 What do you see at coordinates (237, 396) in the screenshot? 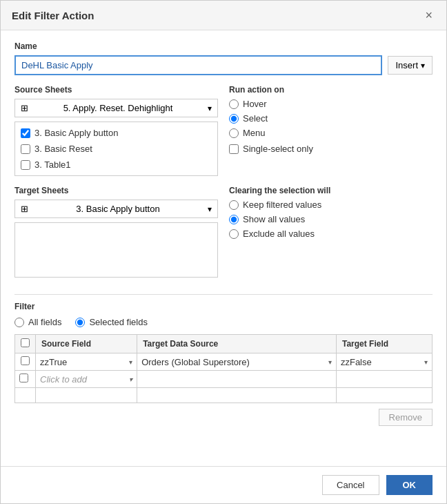
I see `empty-cell-1c` at bounding box center [237, 396].